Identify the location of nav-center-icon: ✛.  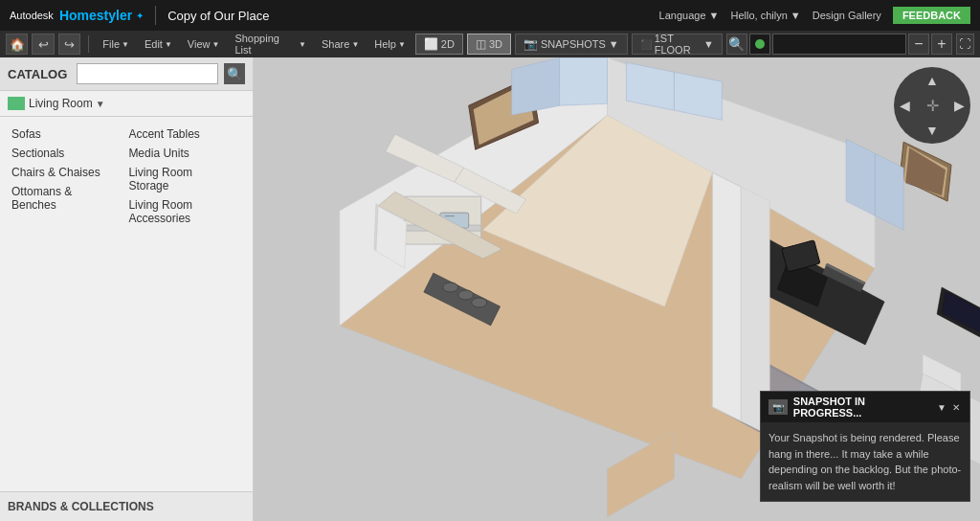
(932, 105).